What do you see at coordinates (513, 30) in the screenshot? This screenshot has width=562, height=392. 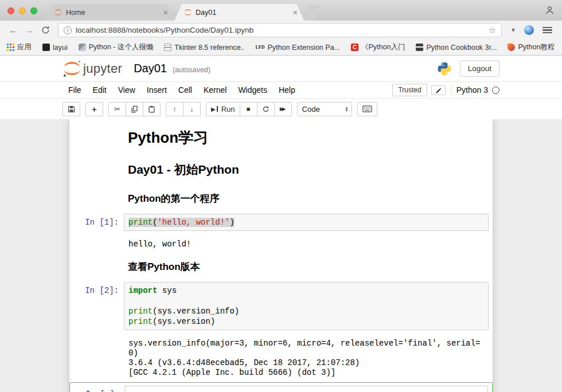 I see `download-caret-icon: ▼` at bounding box center [513, 30].